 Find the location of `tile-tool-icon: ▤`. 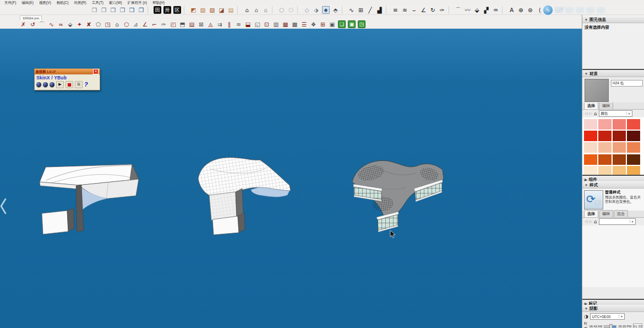

tile-tool-icon: ▤ is located at coordinates (231, 10).